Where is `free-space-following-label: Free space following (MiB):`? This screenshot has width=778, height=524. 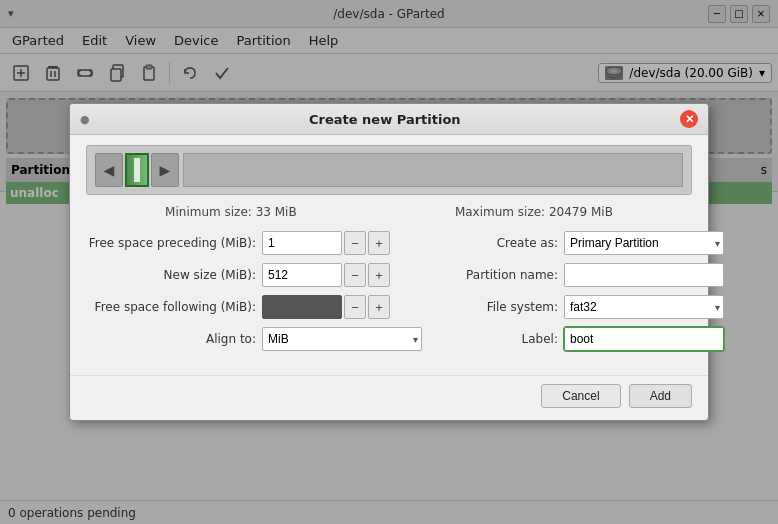
free-space-following-label: Free space following (MiB): is located at coordinates (171, 307).